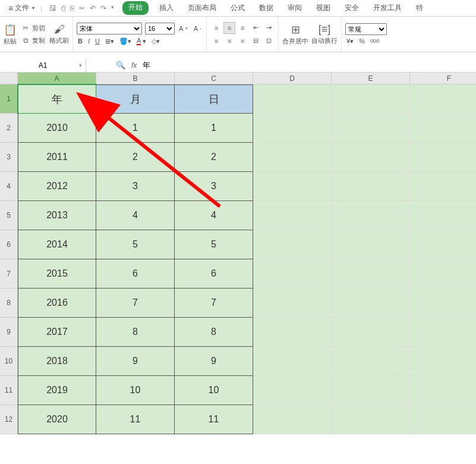 This screenshot has width=476, height=464. I want to click on cell-D6, so click(292, 245).